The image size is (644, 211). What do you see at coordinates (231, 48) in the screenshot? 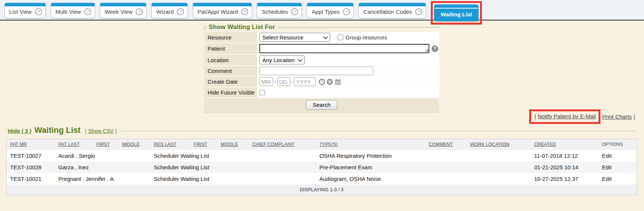
I see `patient-label: Patient` at bounding box center [231, 48].